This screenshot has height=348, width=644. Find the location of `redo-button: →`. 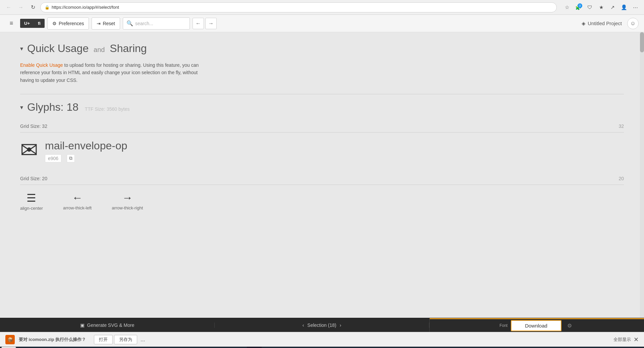

redo-button: → is located at coordinates (211, 23).